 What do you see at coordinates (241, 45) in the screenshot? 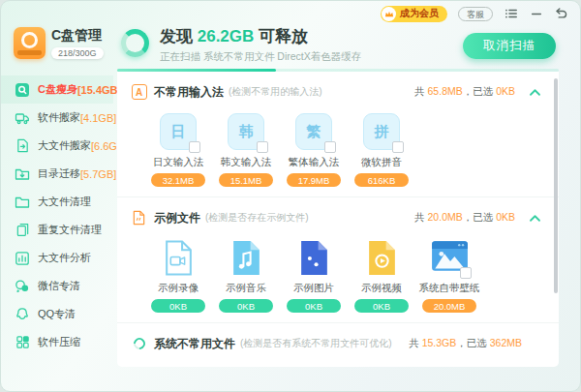
I see `scan-header: 发现 26.2GB 可释放 正在扫描 系统不常用文件 DirectX着色器缓存` at bounding box center [241, 45].